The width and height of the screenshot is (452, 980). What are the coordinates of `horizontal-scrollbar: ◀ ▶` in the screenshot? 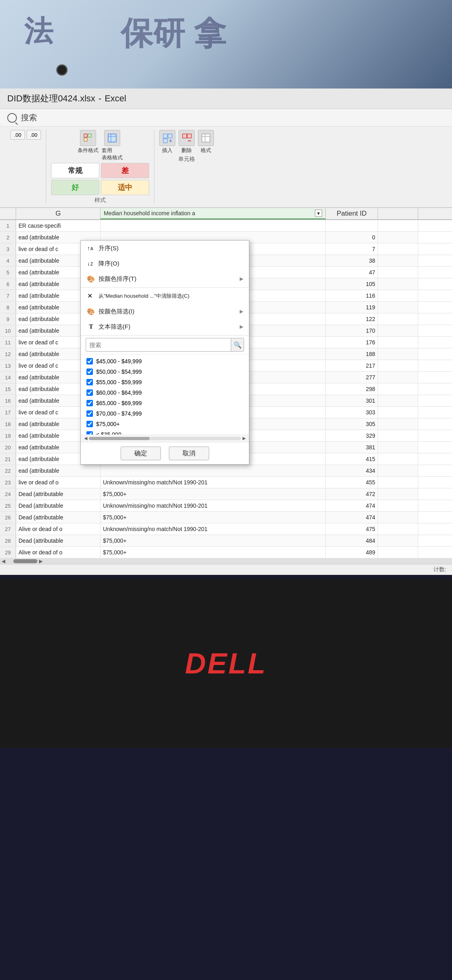 It's located at (226, 561).